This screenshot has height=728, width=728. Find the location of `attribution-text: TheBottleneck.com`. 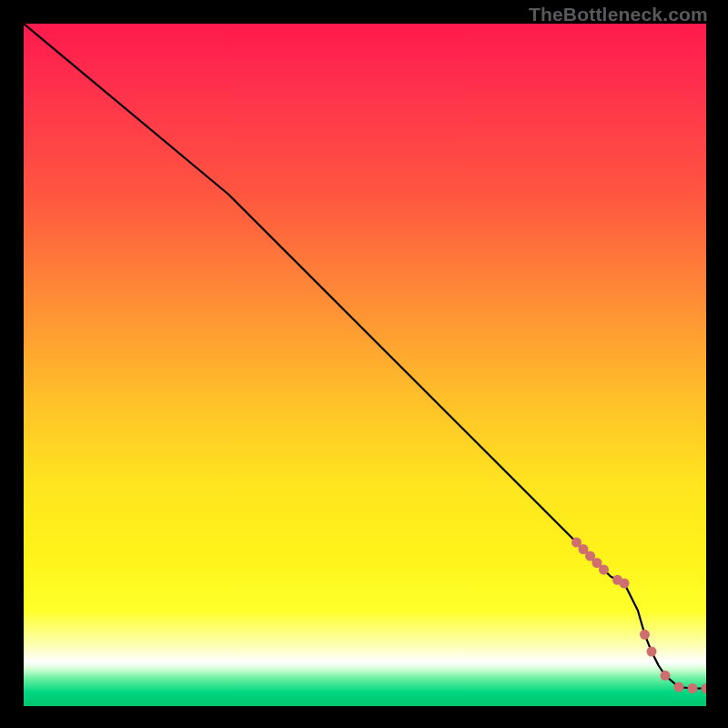

attribution-text: TheBottleneck.com is located at coordinates (619, 15).